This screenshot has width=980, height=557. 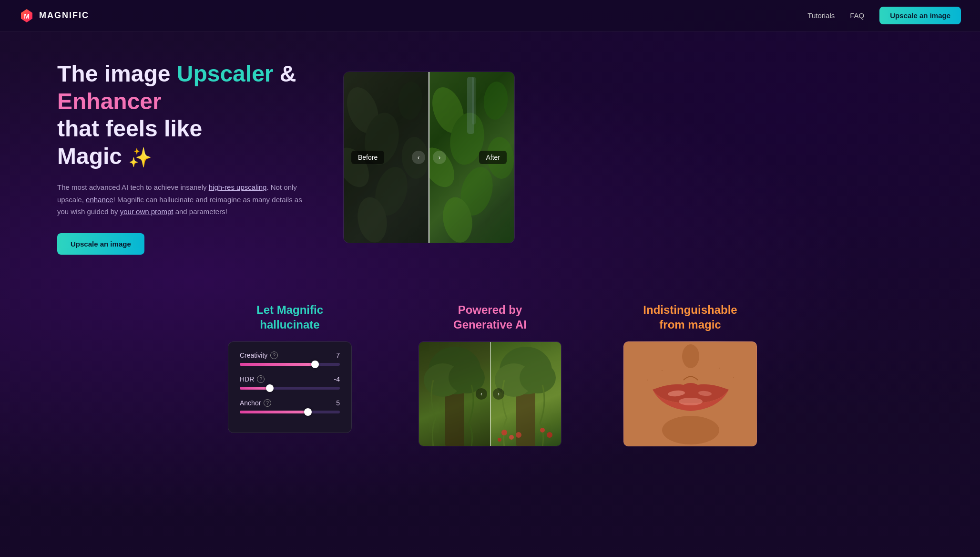 I want to click on hdr-slider-fill, so click(x=255, y=388).